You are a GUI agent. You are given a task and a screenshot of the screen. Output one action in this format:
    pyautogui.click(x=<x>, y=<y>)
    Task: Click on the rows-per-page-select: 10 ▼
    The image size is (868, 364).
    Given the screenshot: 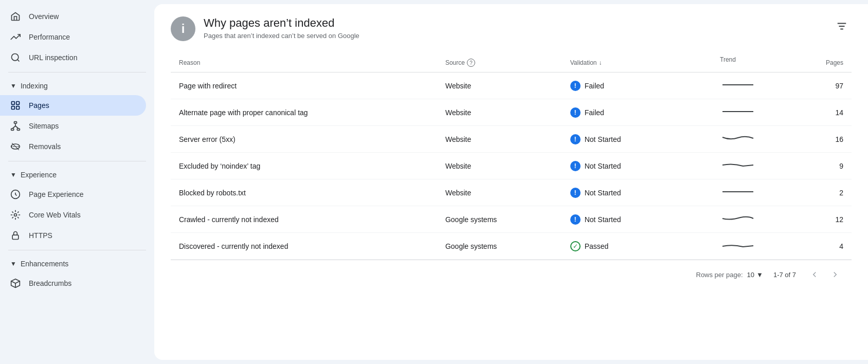 What is the action you would take?
    pyautogui.click(x=755, y=275)
    